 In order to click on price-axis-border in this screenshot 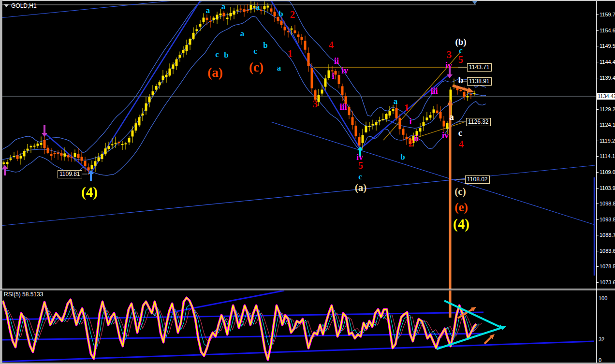, I will do `click(597, 182)`.